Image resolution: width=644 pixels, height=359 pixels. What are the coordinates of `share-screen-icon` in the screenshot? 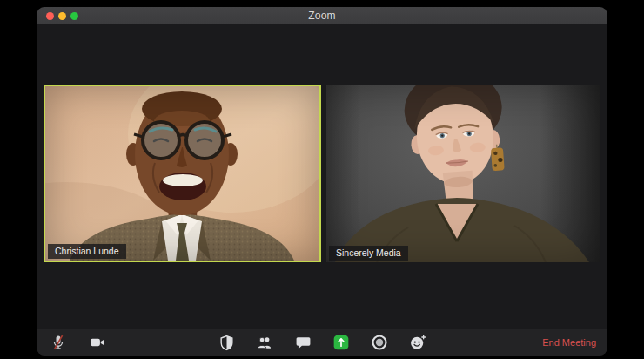 It's located at (341, 342).